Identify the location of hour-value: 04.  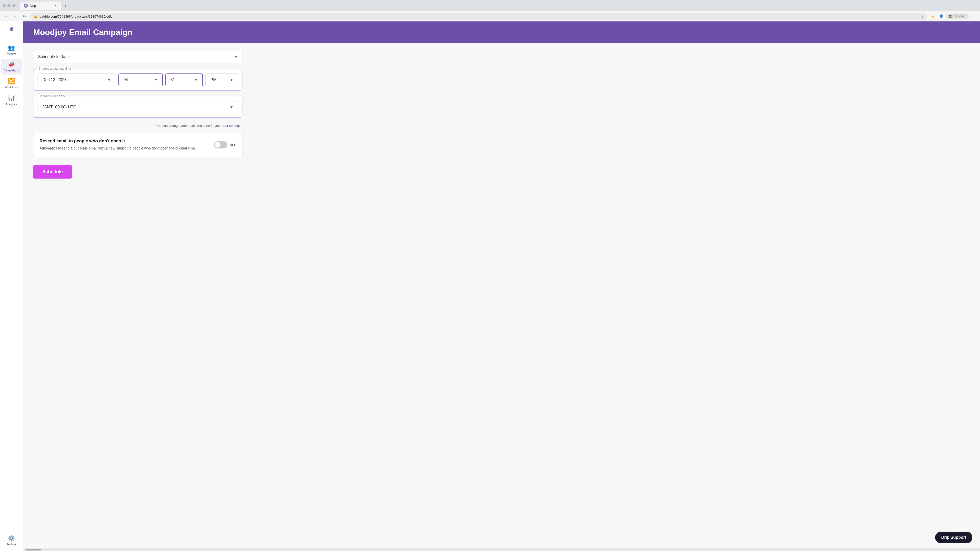
(139, 80).